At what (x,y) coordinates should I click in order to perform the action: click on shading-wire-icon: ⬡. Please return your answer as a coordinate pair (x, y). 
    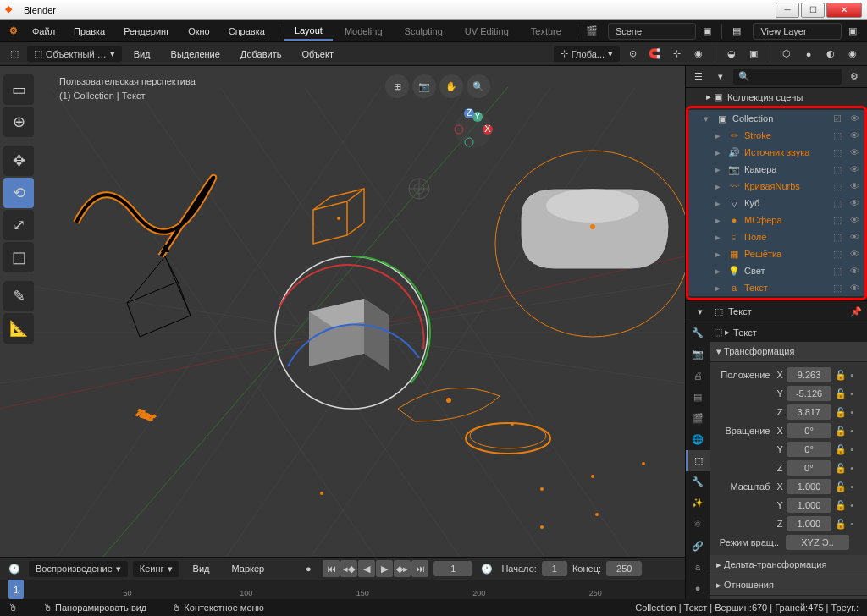
    Looking at the image, I should click on (787, 54).